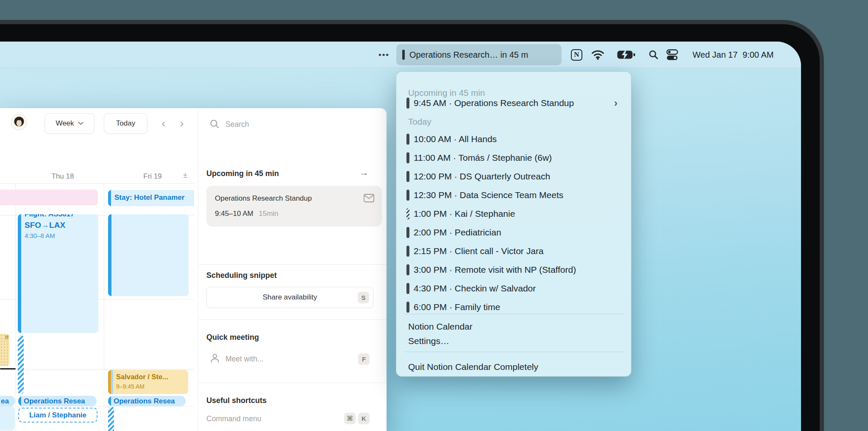  Describe the element at coordinates (290, 297) in the screenshot. I see `share-availability-button: Share availability S` at that location.